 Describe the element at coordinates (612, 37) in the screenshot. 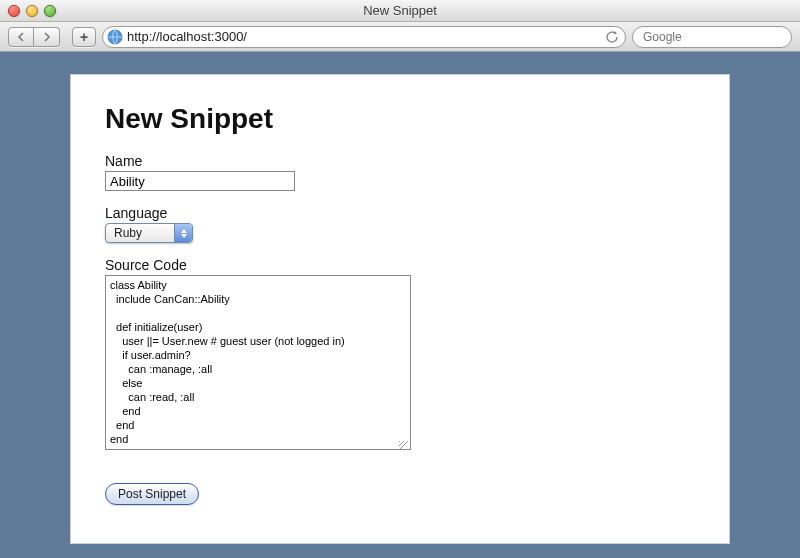

I see `reload-icon` at that location.